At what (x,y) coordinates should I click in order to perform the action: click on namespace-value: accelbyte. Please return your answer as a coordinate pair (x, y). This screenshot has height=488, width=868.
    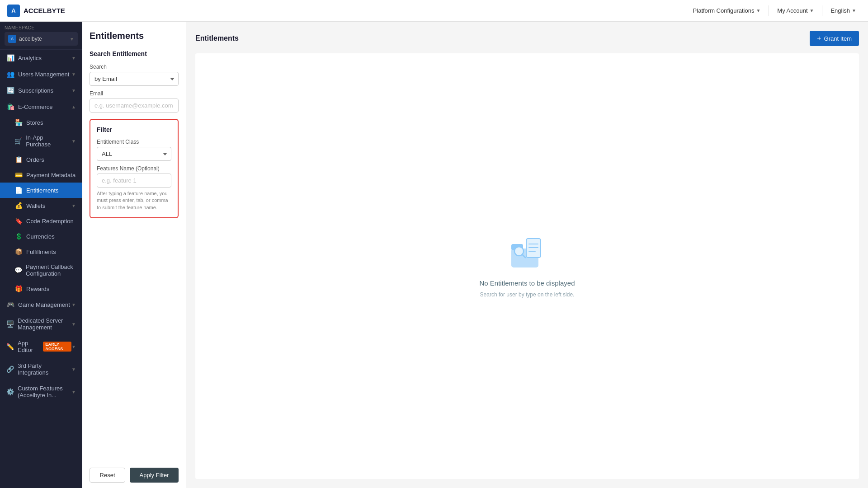
    Looking at the image, I should click on (31, 39).